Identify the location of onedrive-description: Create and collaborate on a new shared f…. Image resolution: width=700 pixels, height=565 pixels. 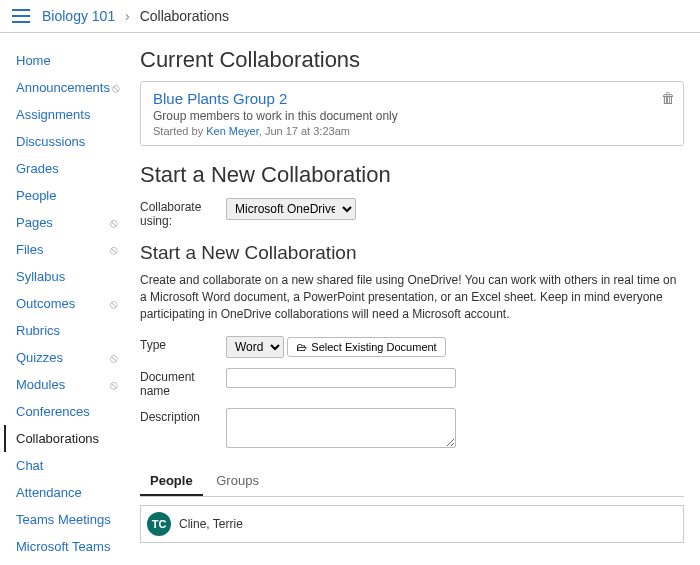
(412, 297).